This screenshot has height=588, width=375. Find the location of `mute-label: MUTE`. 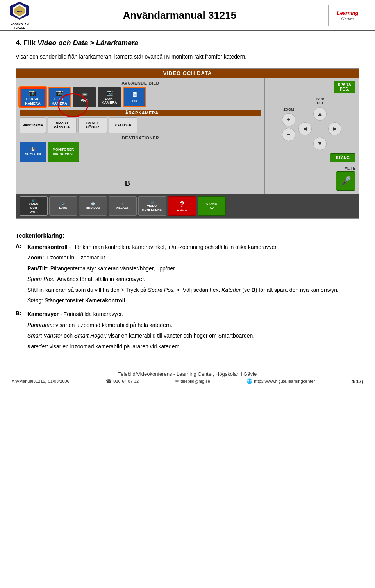

mute-label: MUTE is located at coordinates (350, 169).